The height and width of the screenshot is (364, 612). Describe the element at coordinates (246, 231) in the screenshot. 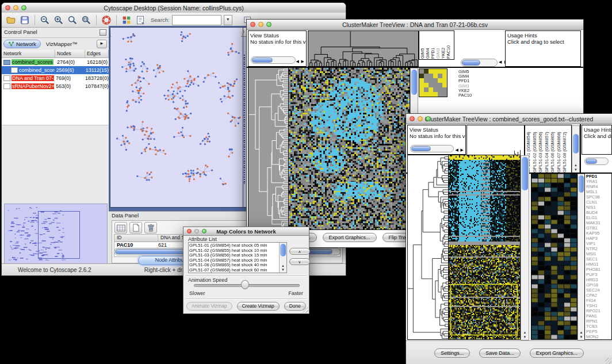

I see `dialog-titlebar: Map Colors to Network` at that location.